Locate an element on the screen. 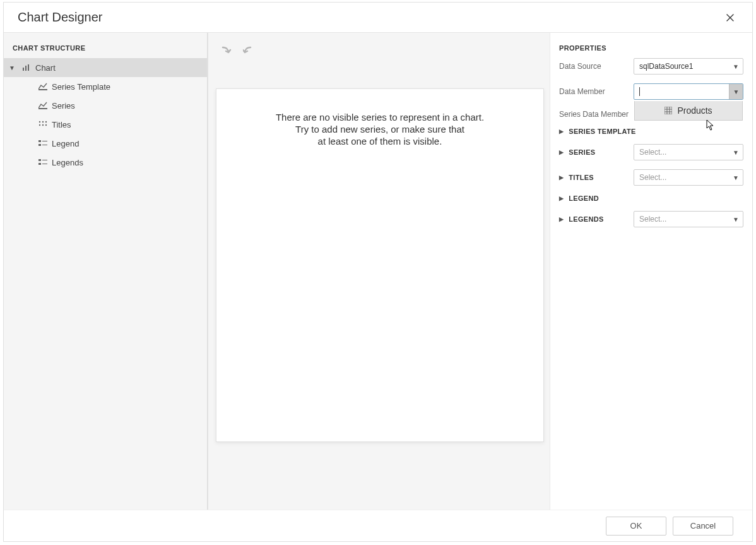 The image size is (756, 545). tree-node-titles: Titles is located at coordinates (105, 124).